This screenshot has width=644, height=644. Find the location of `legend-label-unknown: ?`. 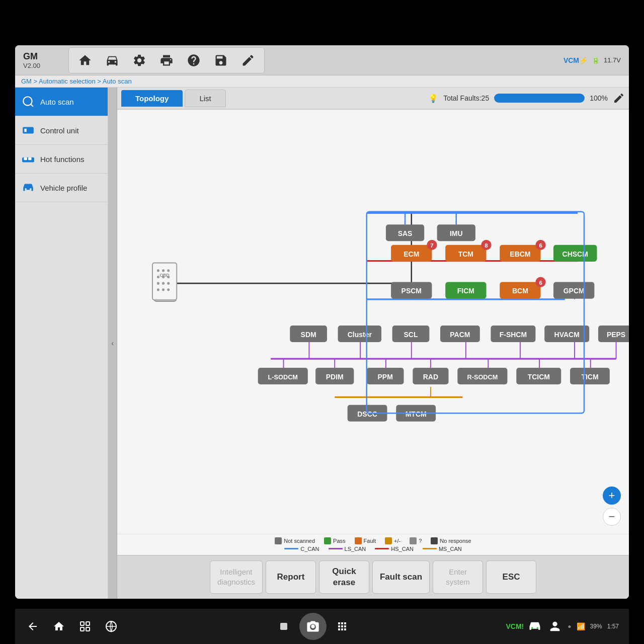

legend-label-unknown: ? is located at coordinates (420, 541).